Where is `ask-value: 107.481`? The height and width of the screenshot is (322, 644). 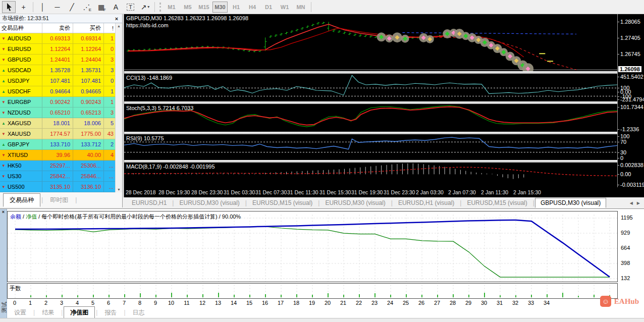
ask-value: 107.481 is located at coordinates (89, 81).